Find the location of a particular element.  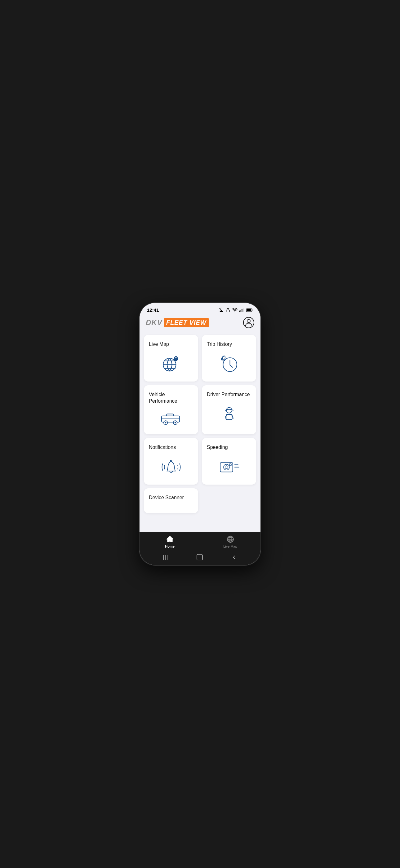

android-recents-button: ||| is located at coordinates (166, 557).